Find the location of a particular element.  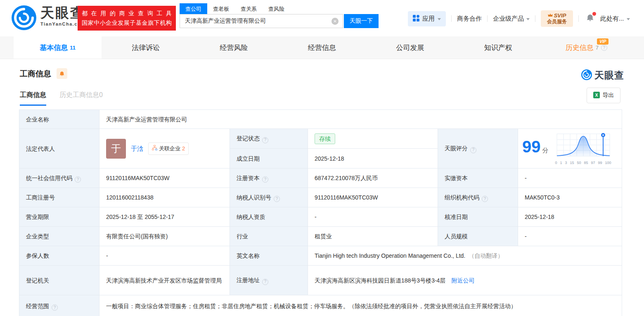

tab-count: 7 is located at coordinates (597, 48).